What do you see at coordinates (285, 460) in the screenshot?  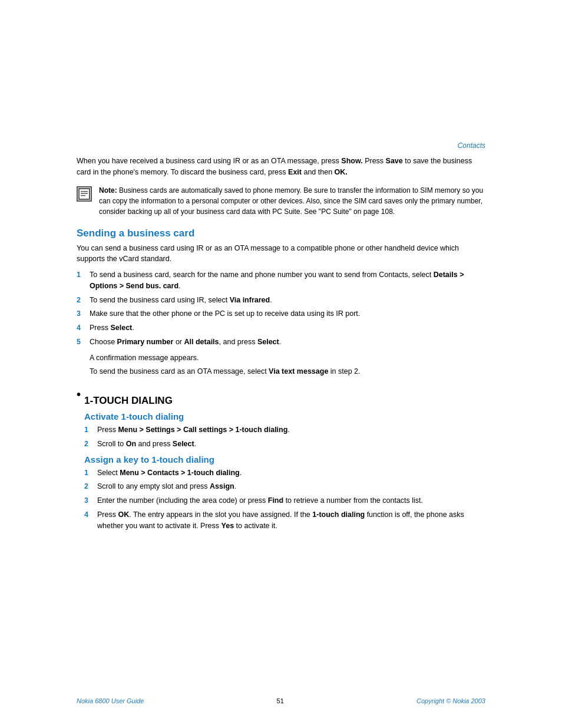 I see `assign-title: Assign a key to 1-touch dialing` at bounding box center [285, 460].